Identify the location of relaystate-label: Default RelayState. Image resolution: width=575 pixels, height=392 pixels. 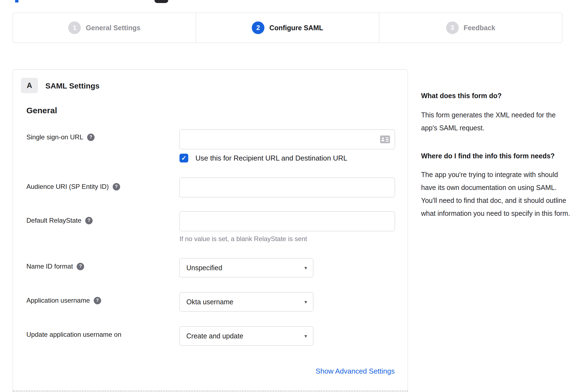
(54, 220).